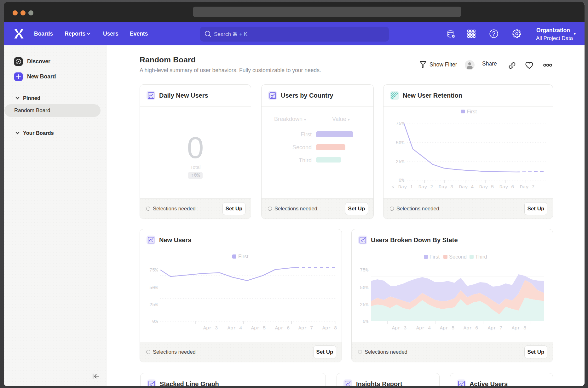  I want to click on svg-text: Day 3, so click(446, 187).